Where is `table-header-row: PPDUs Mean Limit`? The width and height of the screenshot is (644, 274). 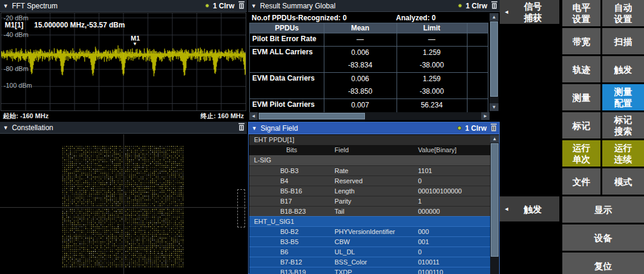 table-header-row: PPDUs Mean Limit is located at coordinates (369, 28).